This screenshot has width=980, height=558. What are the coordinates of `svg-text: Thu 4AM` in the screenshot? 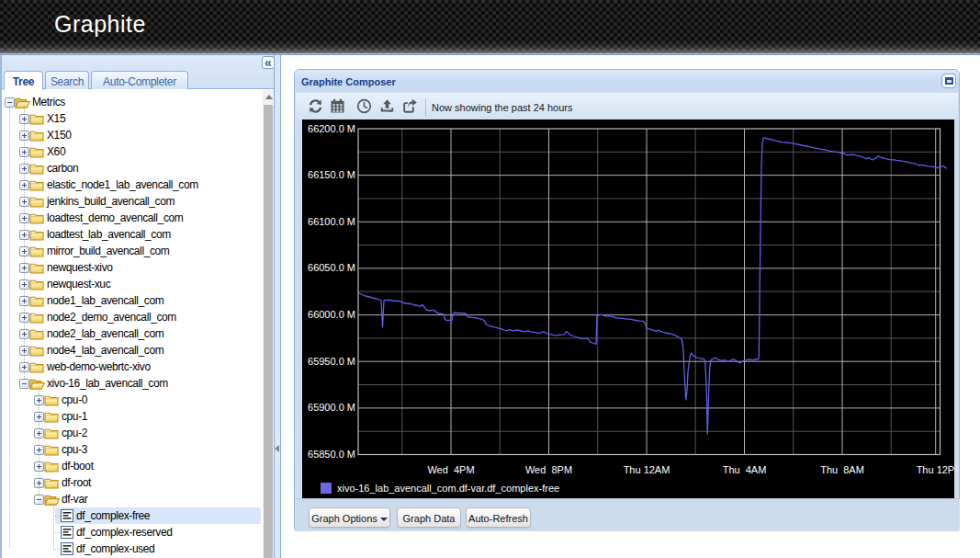 It's located at (745, 470).